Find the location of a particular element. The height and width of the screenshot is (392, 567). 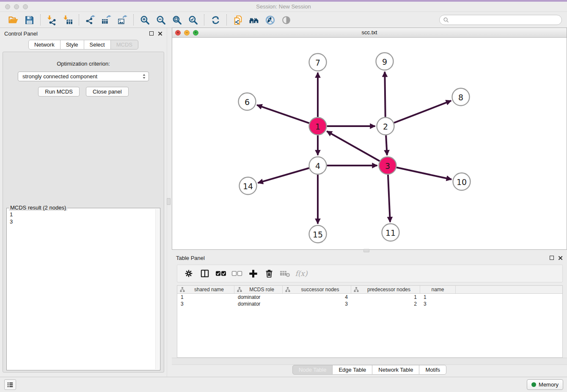

tab-edge-table: Edge Table is located at coordinates (352, 370).